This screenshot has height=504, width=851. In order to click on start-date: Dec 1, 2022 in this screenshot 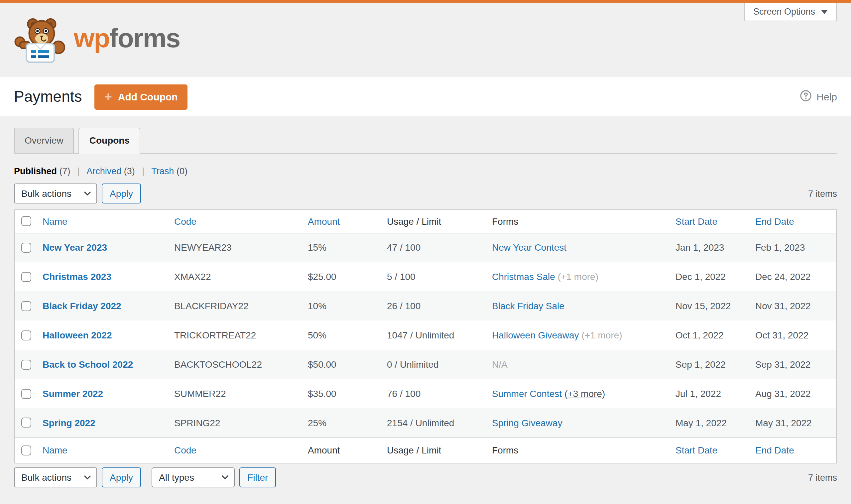, I will do `click(701, 276)`.